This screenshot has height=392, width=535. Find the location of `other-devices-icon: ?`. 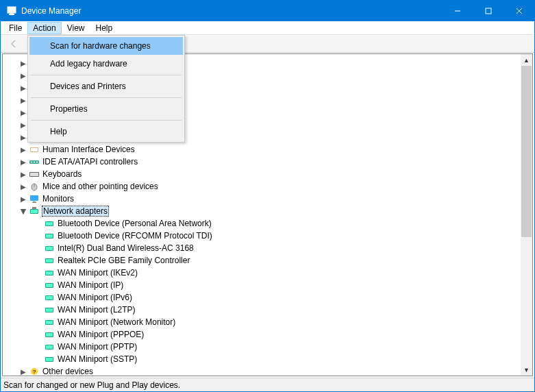

other-devices-icon: ? is located at coordinates (34, 370).